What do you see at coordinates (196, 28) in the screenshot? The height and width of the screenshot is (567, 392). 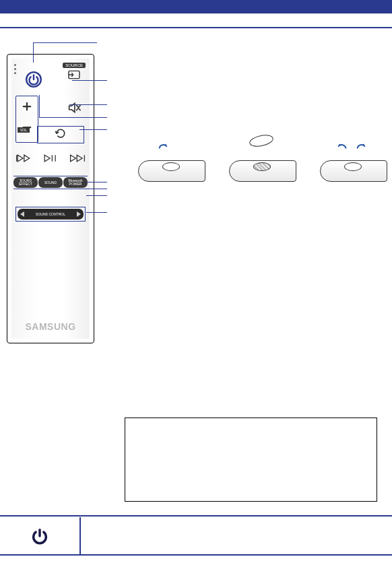 I see `section-divider` at bounding box center [196, 28].